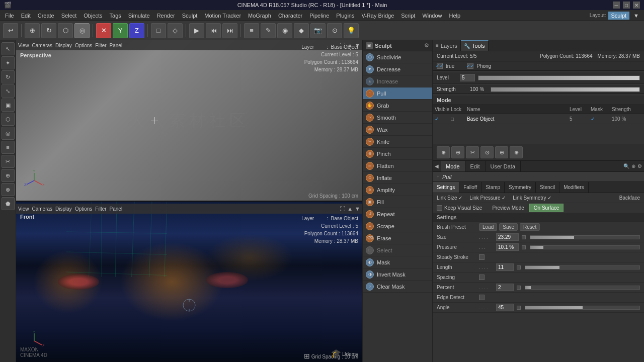 This screenshot has width=644, height=362. I want to click on angle-slider, so click(583, 308).